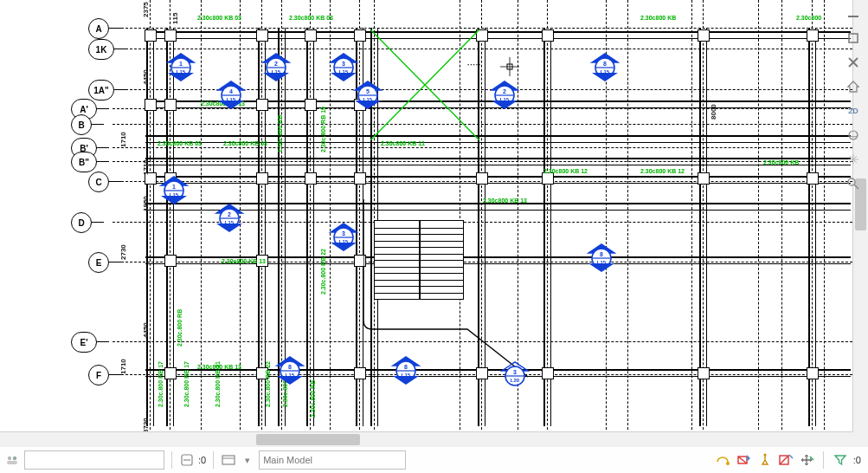 This screenshot has height=473, width=868. Describe the element at coordinates (474, 64) in the screenshot. I see `cursor-label: ·····` at that location.